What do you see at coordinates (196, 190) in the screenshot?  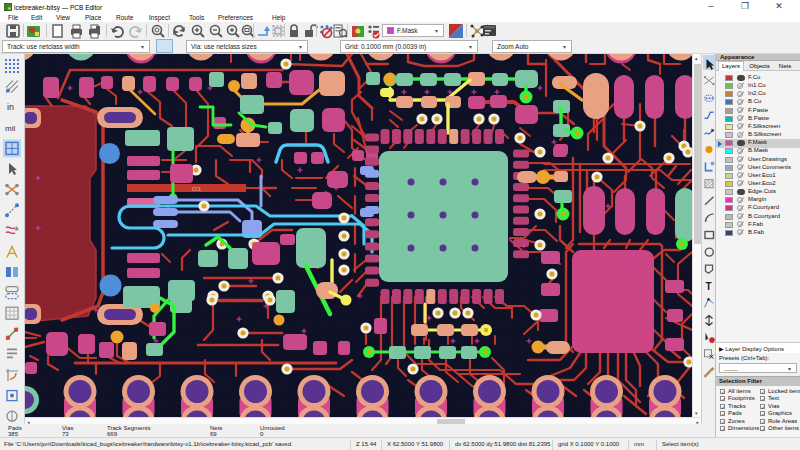 I see `svg-text: CC1` at bounding box center [196, 190].